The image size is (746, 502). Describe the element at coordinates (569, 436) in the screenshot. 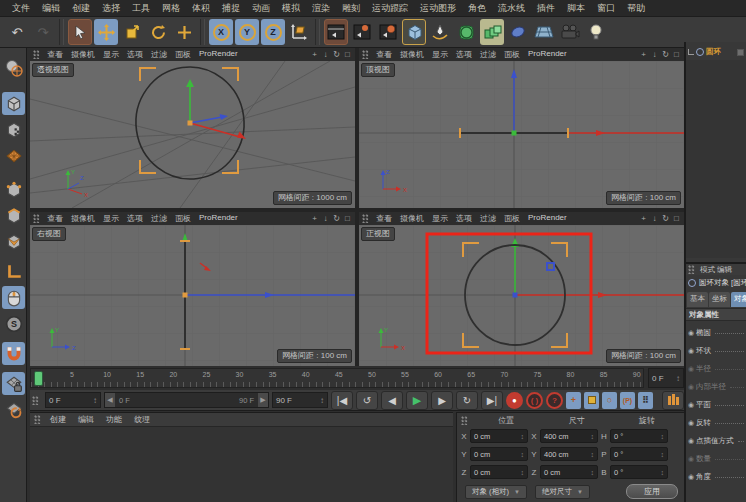

I see `size-x-input: 400 cm↕` at that location.